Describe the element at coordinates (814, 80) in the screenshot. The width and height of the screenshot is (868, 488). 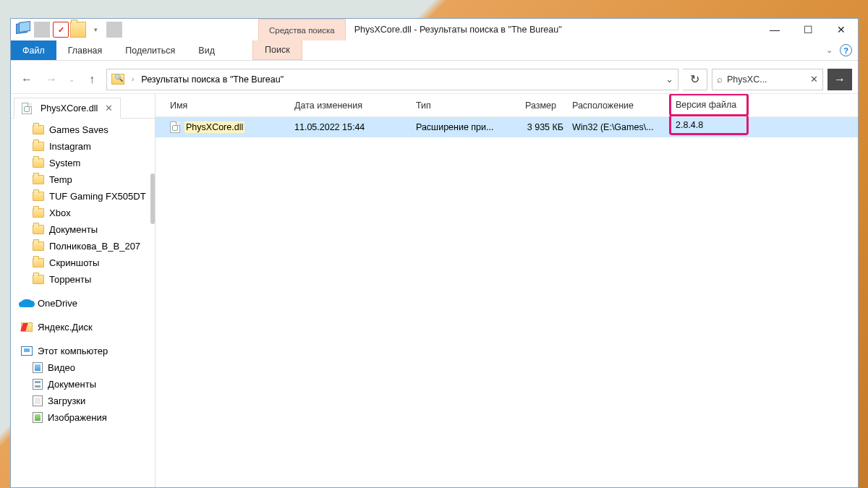
I see `search-clear-icon: ✕` at that location.